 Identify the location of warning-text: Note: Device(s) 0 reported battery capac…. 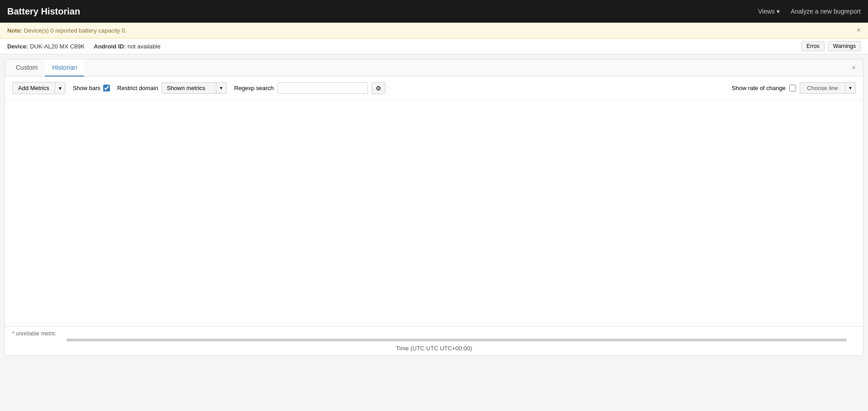
(67, 31).